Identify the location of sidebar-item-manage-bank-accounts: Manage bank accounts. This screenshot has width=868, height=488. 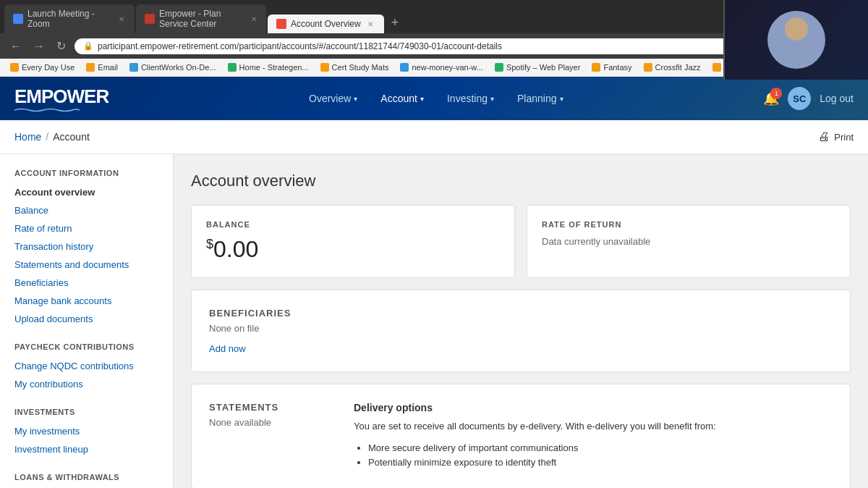
(87, 301).